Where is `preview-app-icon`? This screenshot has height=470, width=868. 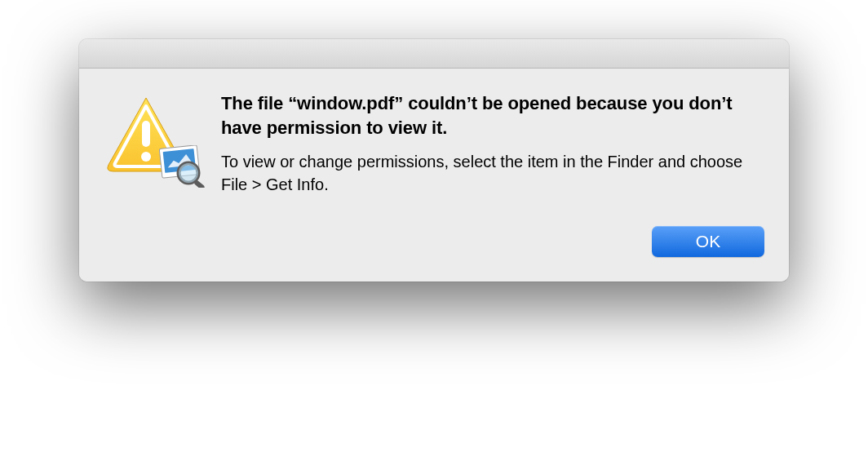
preview-app-icon is located at coordinates (181, 168).